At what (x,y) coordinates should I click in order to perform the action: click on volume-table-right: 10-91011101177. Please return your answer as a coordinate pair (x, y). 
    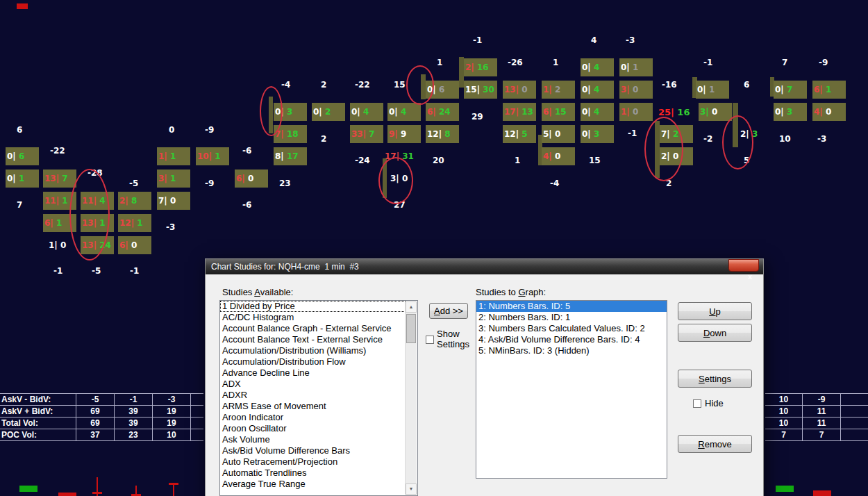
    Looking at the image, I should click on (817, 417).